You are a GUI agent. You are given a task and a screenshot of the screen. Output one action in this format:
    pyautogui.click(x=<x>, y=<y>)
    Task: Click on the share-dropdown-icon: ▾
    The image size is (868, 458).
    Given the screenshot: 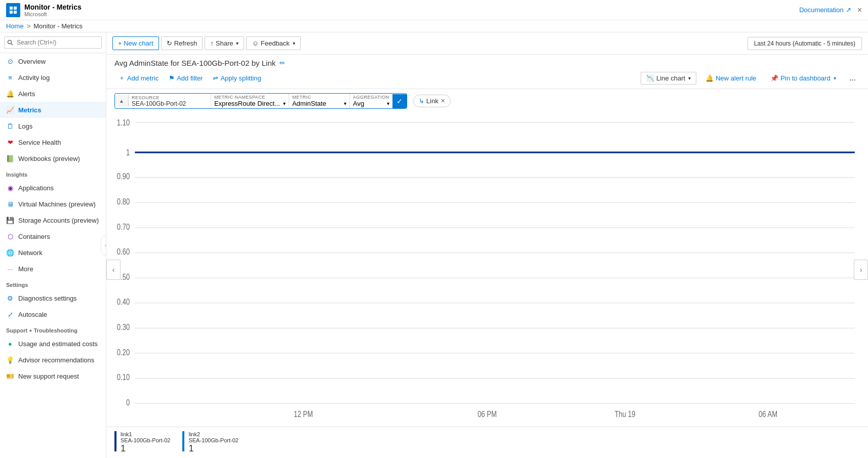 What is the action you would take?
    pyautogui.click(x=237, y=44)
    